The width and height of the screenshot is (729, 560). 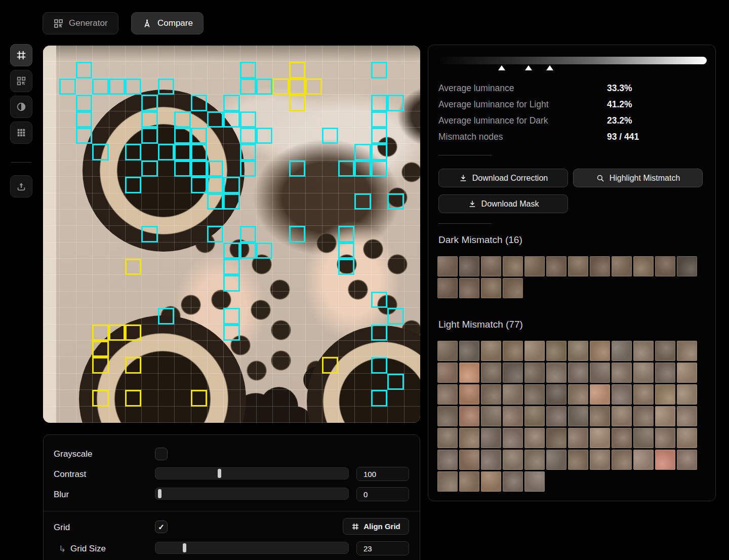 I want to click on contrast-value-input, so click(x=383, y=474).